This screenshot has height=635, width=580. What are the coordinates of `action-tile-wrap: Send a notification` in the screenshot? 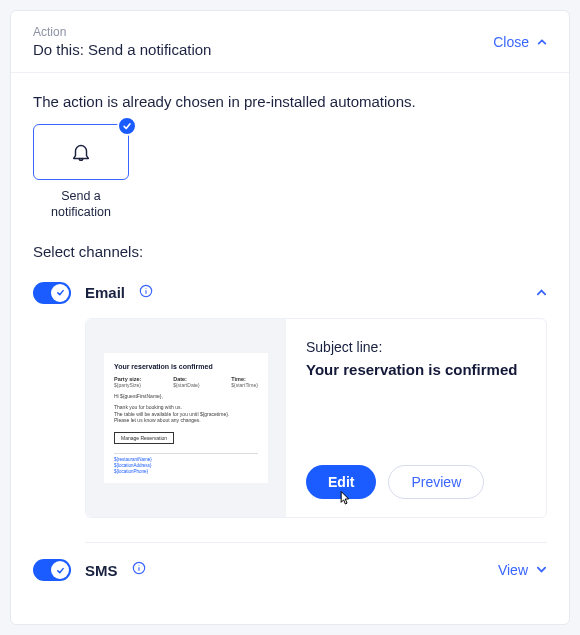 It's located at (81, 172).